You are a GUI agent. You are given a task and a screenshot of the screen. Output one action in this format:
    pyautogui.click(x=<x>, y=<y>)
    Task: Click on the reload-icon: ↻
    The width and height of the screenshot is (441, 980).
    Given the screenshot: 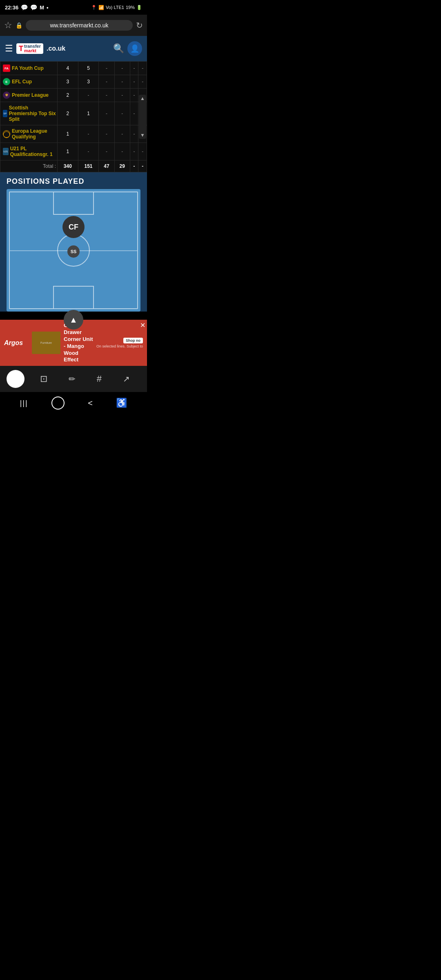 What is the action you would take?
    pyautogui.click(x=140, y=25)
    